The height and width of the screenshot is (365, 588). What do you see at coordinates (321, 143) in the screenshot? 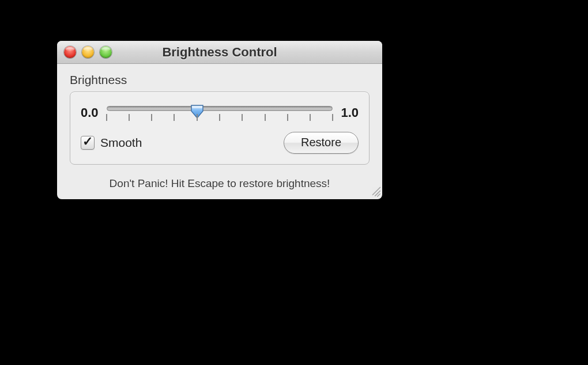
I see `restore-button: Restore` at bounding box center [321, 143].